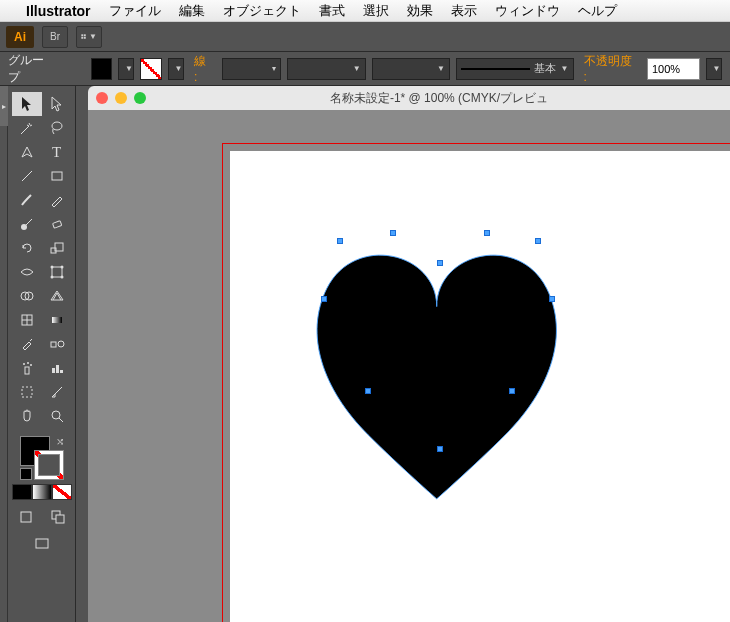  Describe the element at coordinates (57, 368) in the screenshot. I see `column-graph-tool` at that location.